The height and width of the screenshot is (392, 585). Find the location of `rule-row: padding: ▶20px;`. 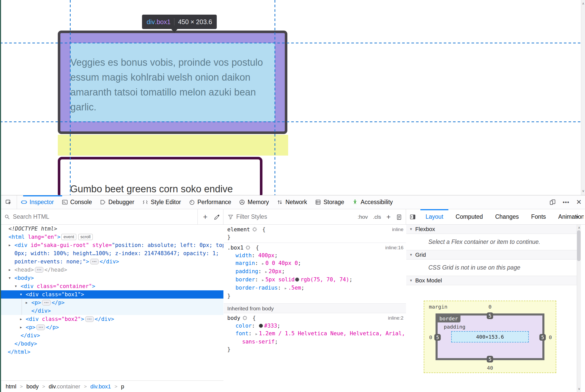

rule-row: padding: ▶20px; is located at coordinates (315, 272).